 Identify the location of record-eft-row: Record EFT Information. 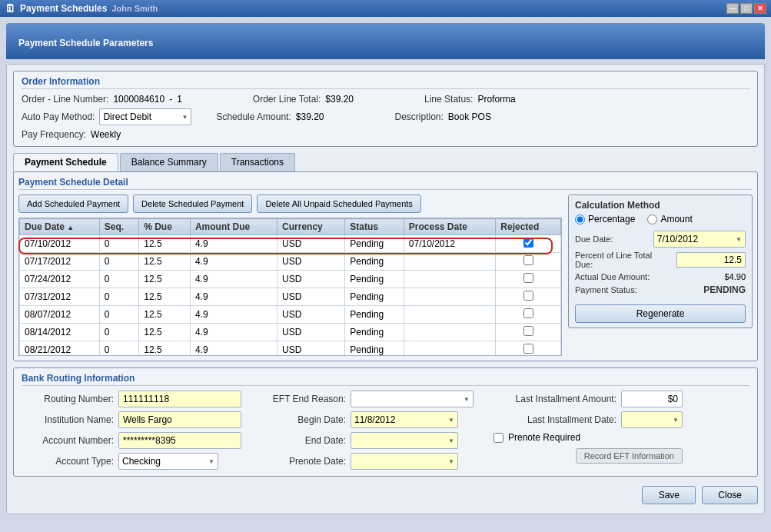
(588, 456).